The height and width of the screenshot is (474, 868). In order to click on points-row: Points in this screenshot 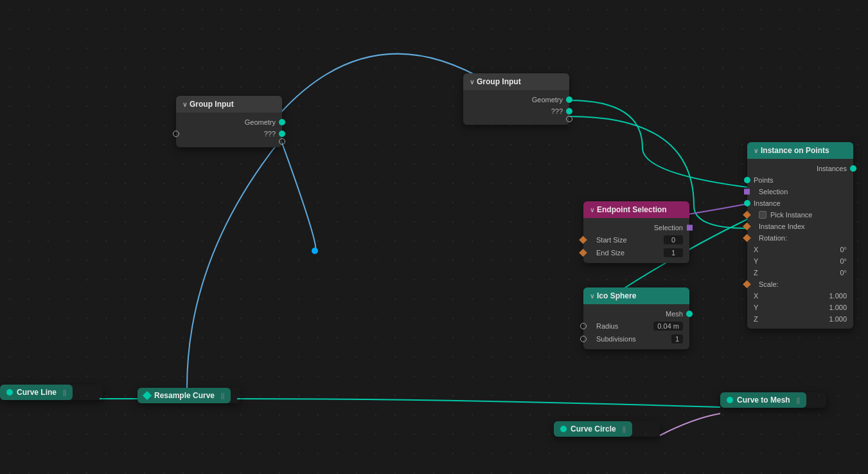, I will do `click(801, 180)`.